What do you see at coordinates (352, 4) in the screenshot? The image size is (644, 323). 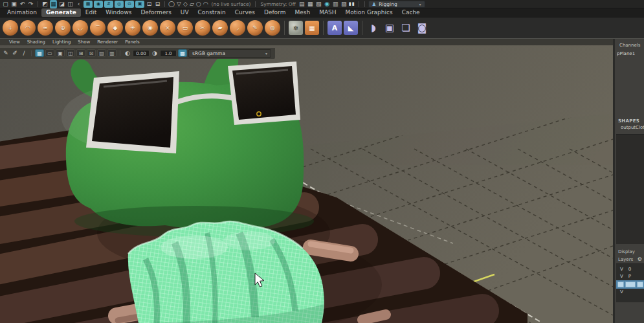 I see `pause-icon: ▮▮` at bounding box center [352, 4].